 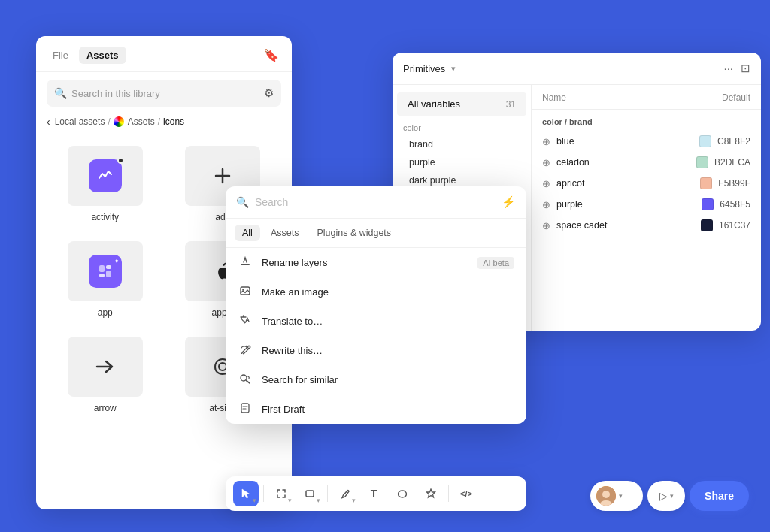 I want to click on all-variables-label: All variables, so click(x=434, y=104).